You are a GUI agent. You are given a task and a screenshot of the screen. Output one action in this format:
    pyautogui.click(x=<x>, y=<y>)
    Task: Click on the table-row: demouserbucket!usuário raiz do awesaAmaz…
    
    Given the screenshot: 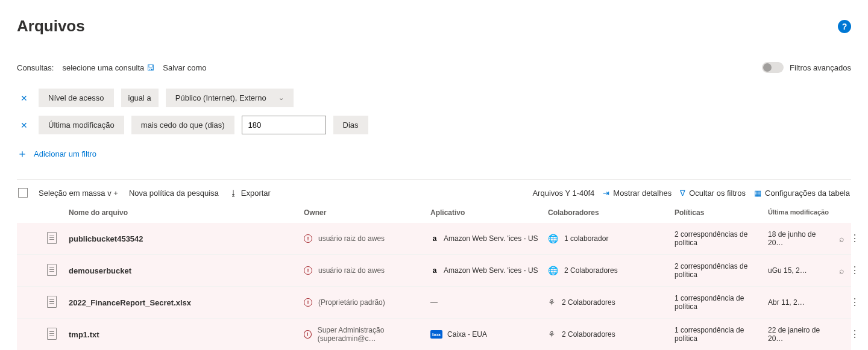 What is the action you would take?
    pyautogui.click(x=434, y=271)
    